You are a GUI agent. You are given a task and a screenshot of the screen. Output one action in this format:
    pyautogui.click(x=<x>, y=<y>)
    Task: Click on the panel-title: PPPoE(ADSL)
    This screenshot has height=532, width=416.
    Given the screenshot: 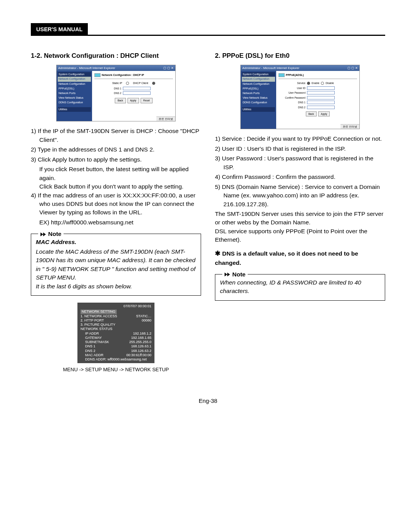 What is the action you would take?
    pyautogui.click(x=295, y=75)
    